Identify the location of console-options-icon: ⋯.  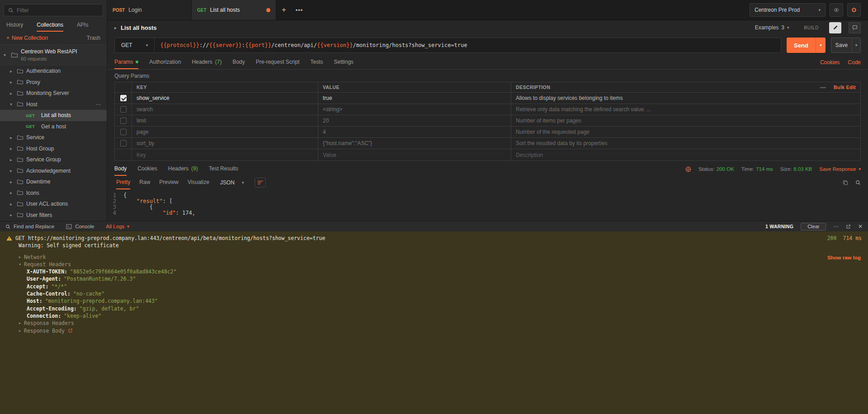
(836, 226).